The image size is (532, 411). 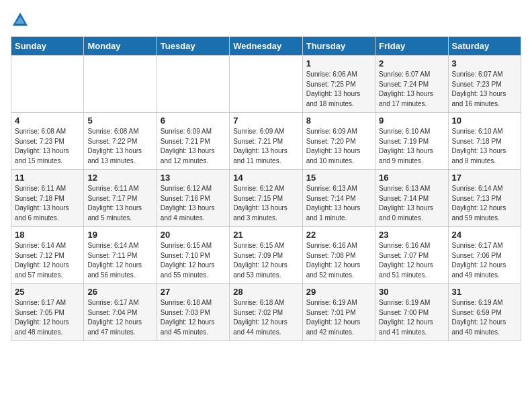 What do you see at coordinates (339, 141) in the screenshot?
I see `day-cell: 8Sunrise: 6:09 AM Sunset: 7:20 PM Daylig…` at bounding box center [339, 141].